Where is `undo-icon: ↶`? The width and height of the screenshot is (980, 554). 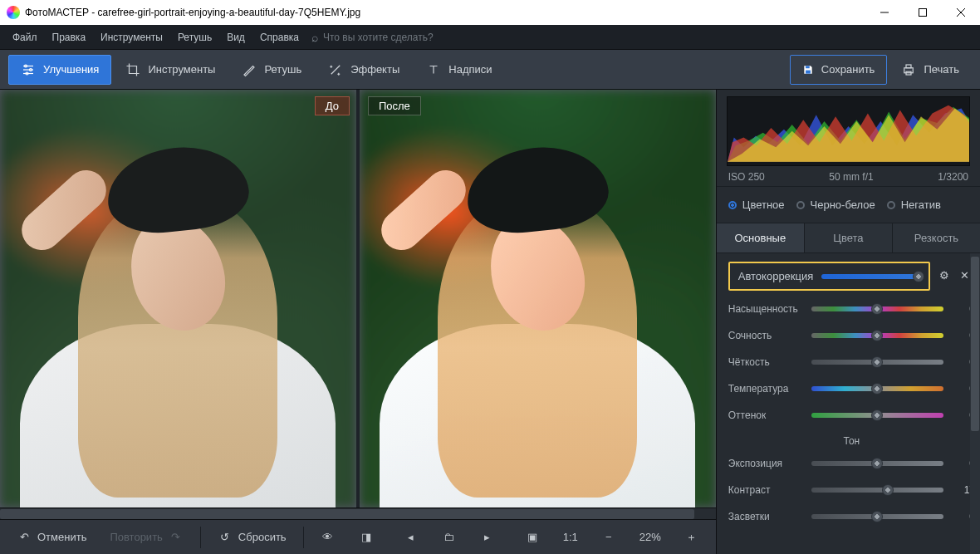
undo-icon: ↶ is located at coordinates (24, 537).